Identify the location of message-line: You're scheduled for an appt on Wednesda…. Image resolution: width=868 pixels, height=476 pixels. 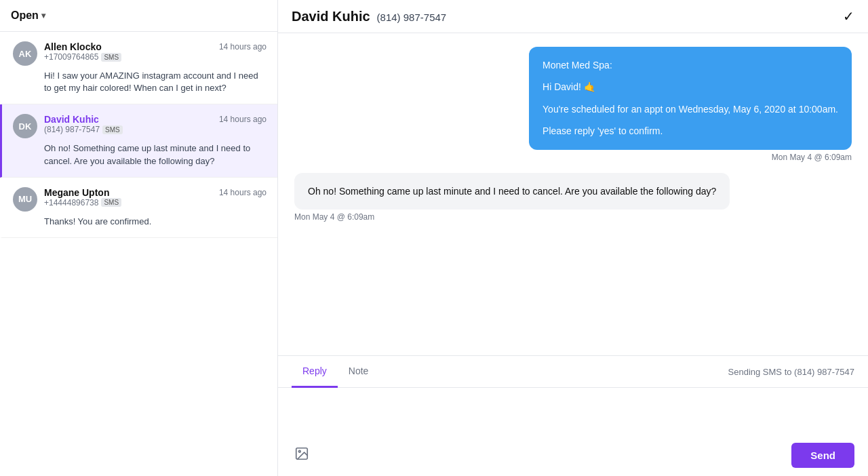
(690, 109).